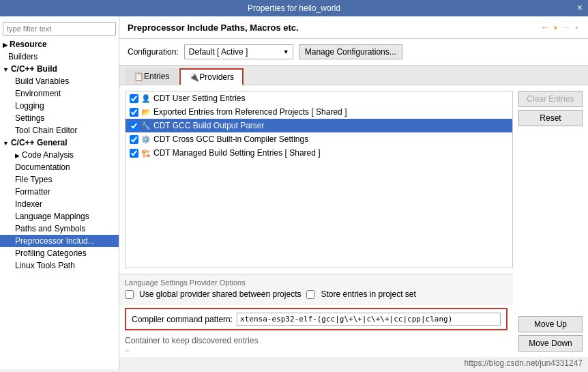  Describe the element at coordinates (368, 294) in the screenshot. I see `option2-label: Store entries in project set` at that location.